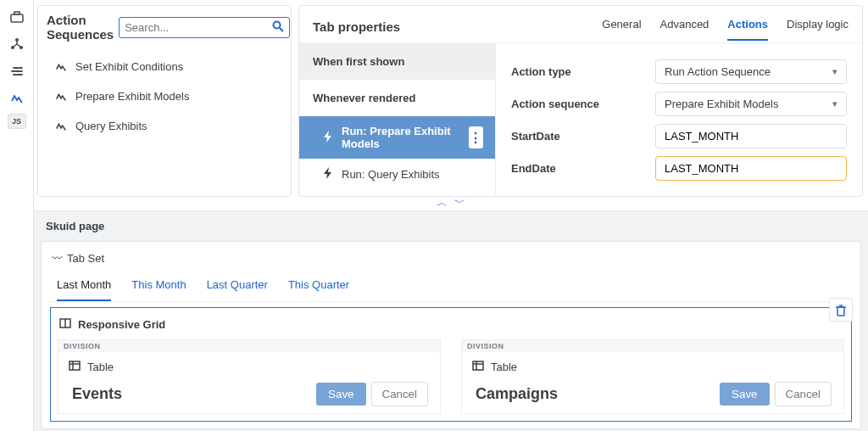 The width and height of the screenshot is (868, 431). What do you see at coordinates (817, 27) in the screenshot?
I see `tab-display-logic: Display logic` at bounding box center [817, 27].